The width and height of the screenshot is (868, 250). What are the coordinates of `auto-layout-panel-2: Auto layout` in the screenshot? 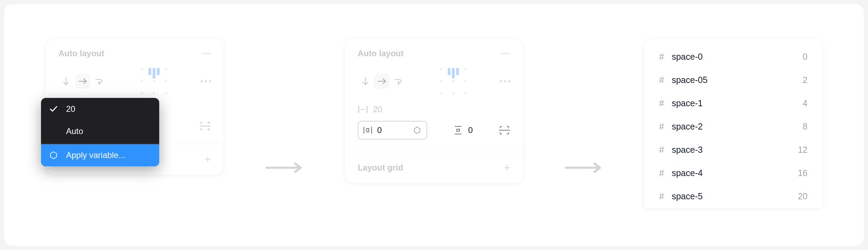 It's located at (434, 111).